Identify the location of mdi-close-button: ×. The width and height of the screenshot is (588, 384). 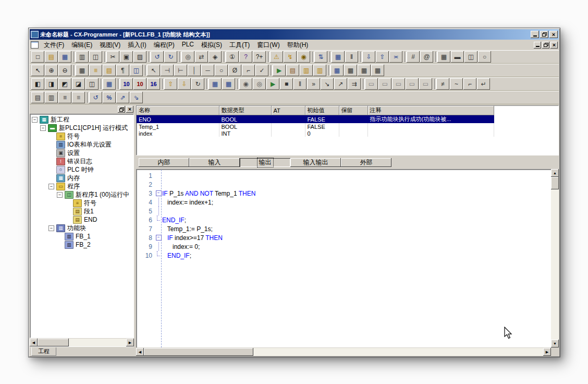
(554, 45).